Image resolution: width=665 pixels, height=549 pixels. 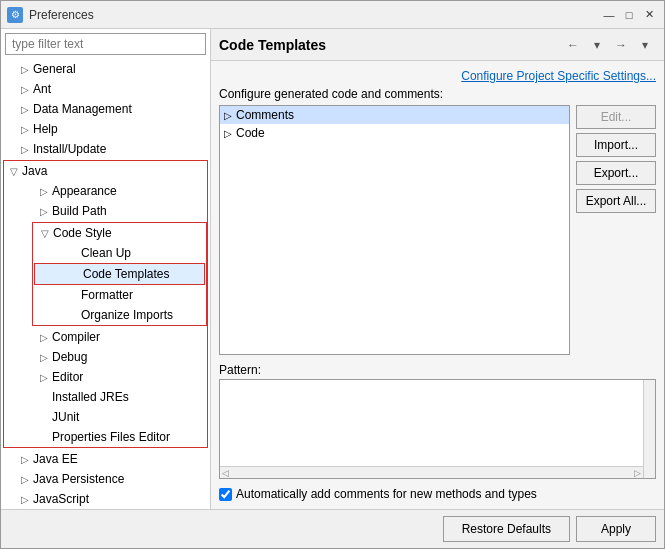 I want to click on sidebar-label-java: Java, so click(x=34, y=171).